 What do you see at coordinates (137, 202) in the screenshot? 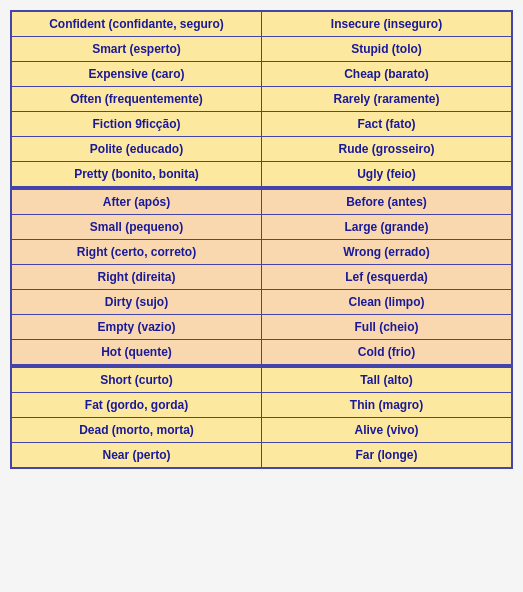
I see `left-cell: After (após)` at bounding box center [137, 202].